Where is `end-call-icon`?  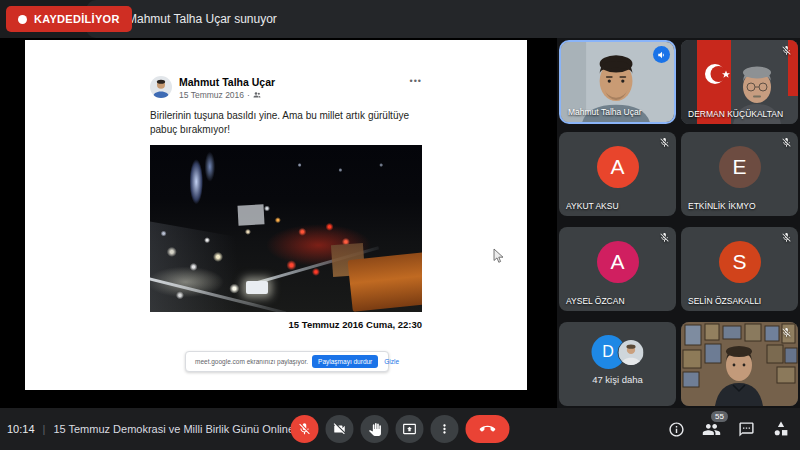 end-call-icon is located at coordinates (488, 429).